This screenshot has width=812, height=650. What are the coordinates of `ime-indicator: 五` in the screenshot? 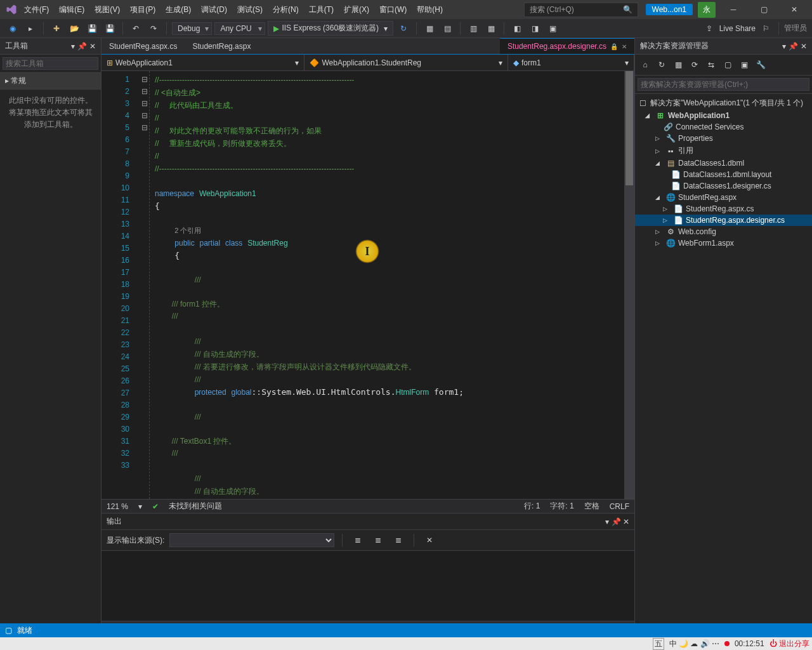 It's located at (658, 644).